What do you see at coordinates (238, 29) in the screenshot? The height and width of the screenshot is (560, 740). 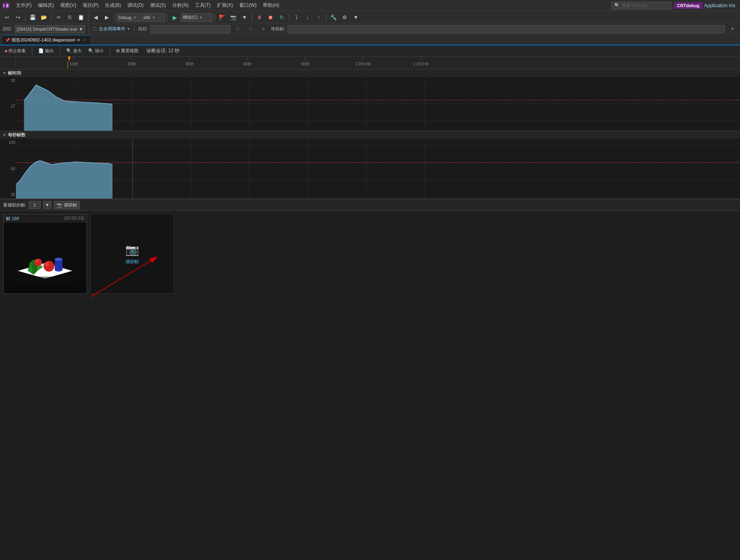 I see `filter-btn-1: ▽` at bounding box center [238, 29].